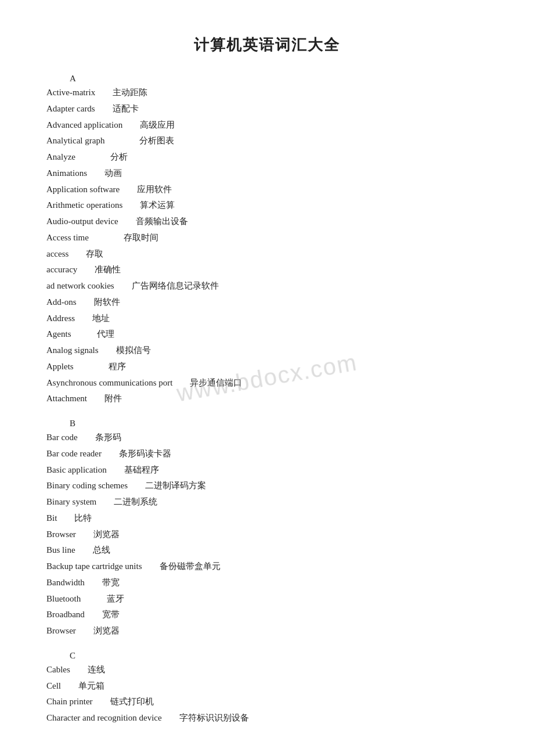  Describe the element at coordinates (267, 157) in the screenshot. I see `entry: Analyze 分析` at that location.